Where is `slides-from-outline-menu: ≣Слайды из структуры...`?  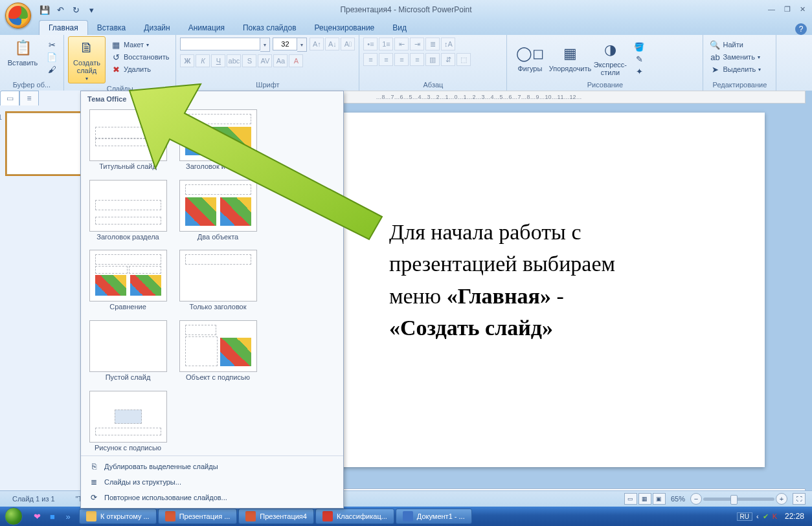 slides-from-outline-menu: ≣Слайды из структуры... is located at coordinates (212, 482).